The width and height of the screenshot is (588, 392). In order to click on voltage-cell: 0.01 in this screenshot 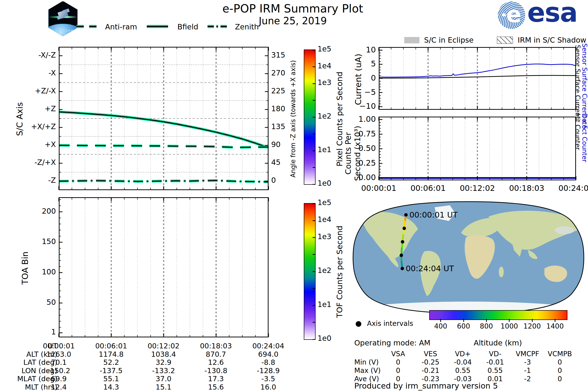, I will do `click(495, 379)`.